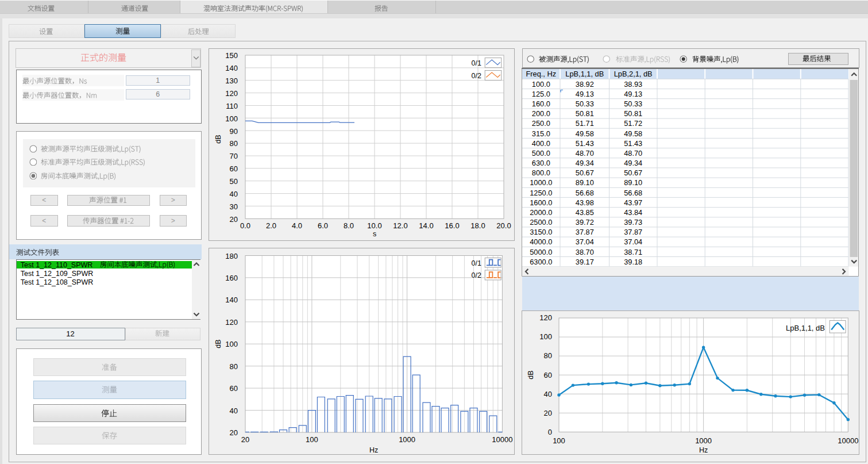 This screenshot has height=464, width=868. What do you see at coordinates (323, 225) in the screenshot?
I see `svg-text: 6.0` at bounding box center [323, 225].